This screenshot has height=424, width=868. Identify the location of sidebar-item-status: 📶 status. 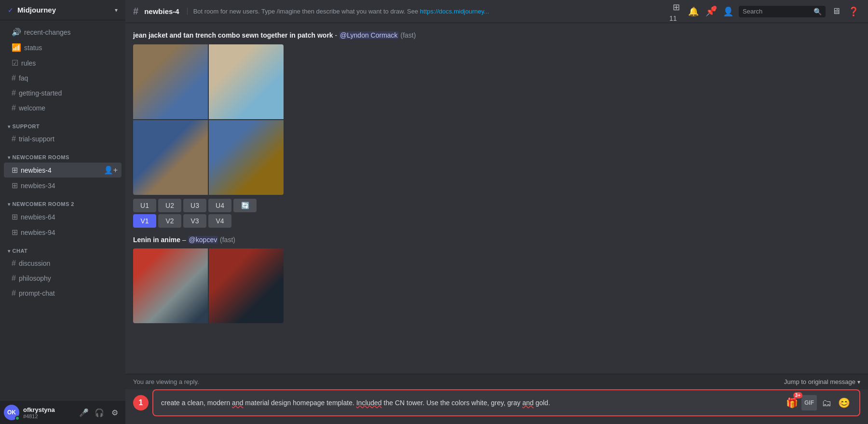
(63, 47).